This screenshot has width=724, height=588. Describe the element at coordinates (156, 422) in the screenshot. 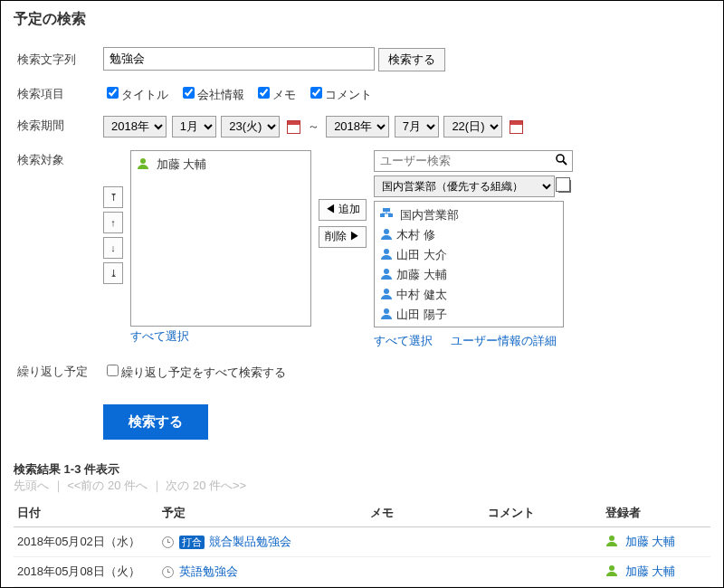

I see `search-button-main: 検索する` at that location.